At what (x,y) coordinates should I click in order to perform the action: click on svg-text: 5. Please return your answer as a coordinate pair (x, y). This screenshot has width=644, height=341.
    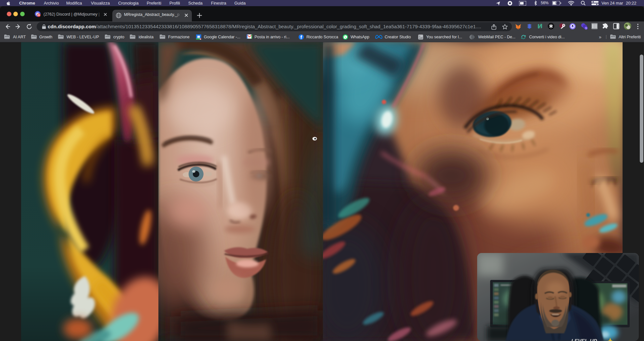
    Looking at the image, I should click on (586, 28).